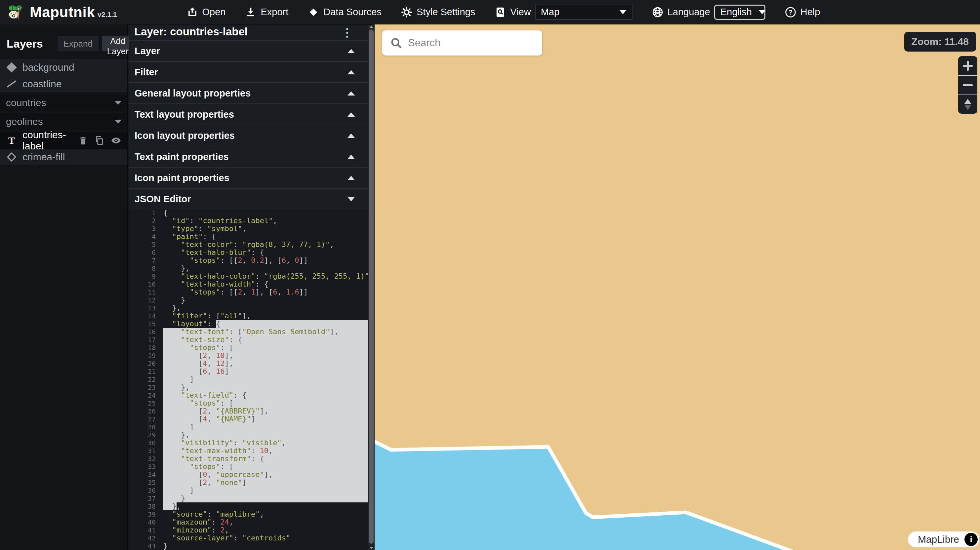 This screenshot has width=980, height=550. What do you see at coordinates (248, 522) in the screenshot?
I see `json-line: 40 "maxzoom": 24,` at bounding box center [248, 522].